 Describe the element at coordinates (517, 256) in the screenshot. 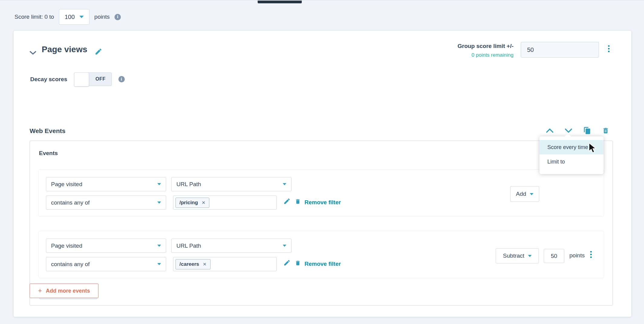

I see `score-action-select: Subtract` at that location.